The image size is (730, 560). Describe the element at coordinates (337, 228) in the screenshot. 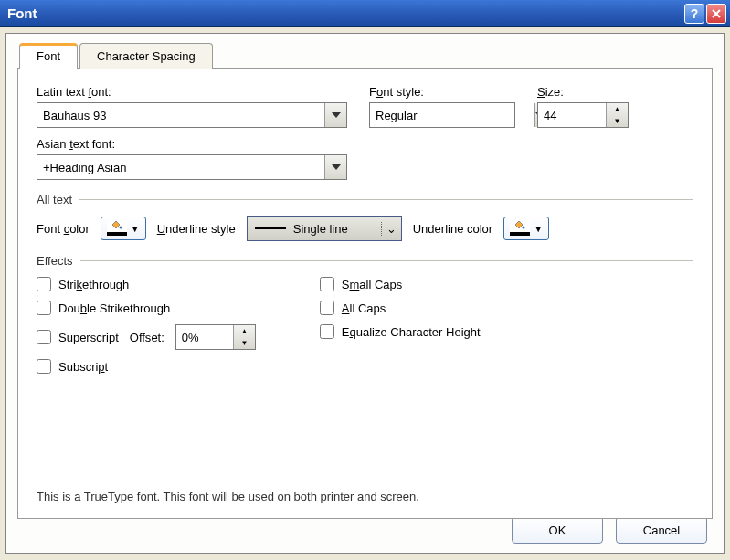

I see `underline-style-value: Single line` at that location.